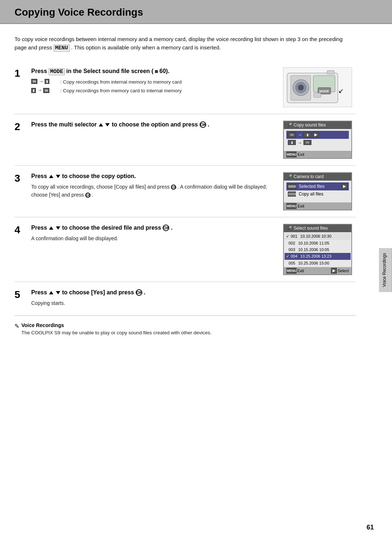 This screenshot has width=392, height=540. What do you see at coordinates (193, 293) in the screenshot?
I see `step-5-title: Press to choose [Yes] and press OK .` at bounding box center [193, 293].